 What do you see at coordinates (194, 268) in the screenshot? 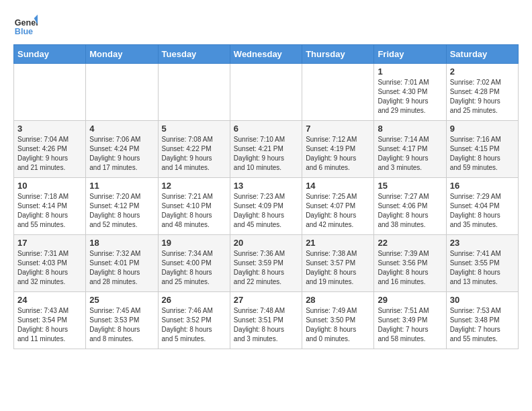
I see `day-info: Sunrise: 7:34 AMSunset: 4:00 PMDaylight:…` at bounding box center [194, 268].